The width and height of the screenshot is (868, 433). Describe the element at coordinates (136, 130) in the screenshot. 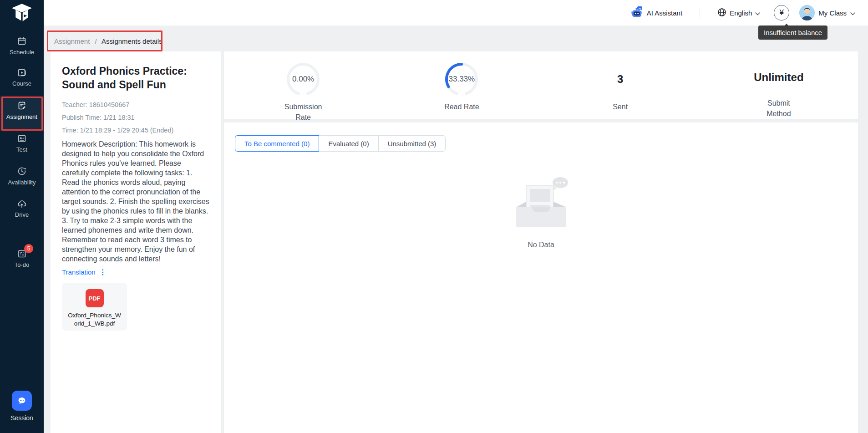

I see `assignment-time-range: Time: 1/21 18:29 - 1/29 20:45 (Ended)` at that location.